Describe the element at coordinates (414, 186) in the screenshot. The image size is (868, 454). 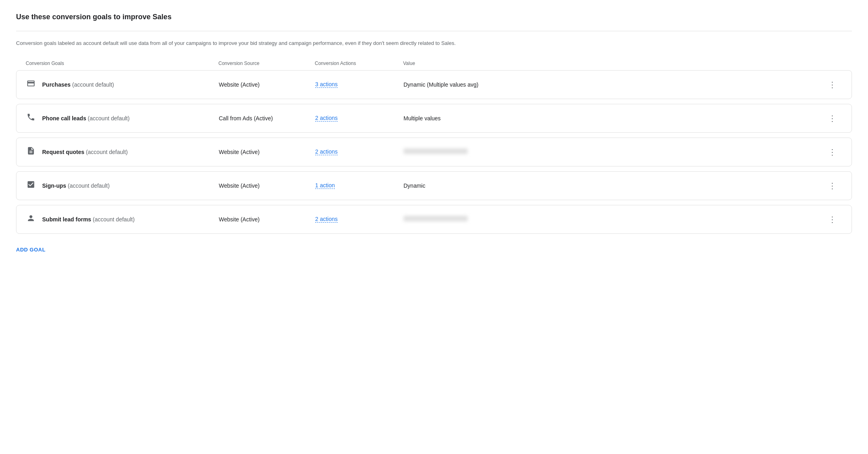
I see `value-text: Dynamic` at that location.